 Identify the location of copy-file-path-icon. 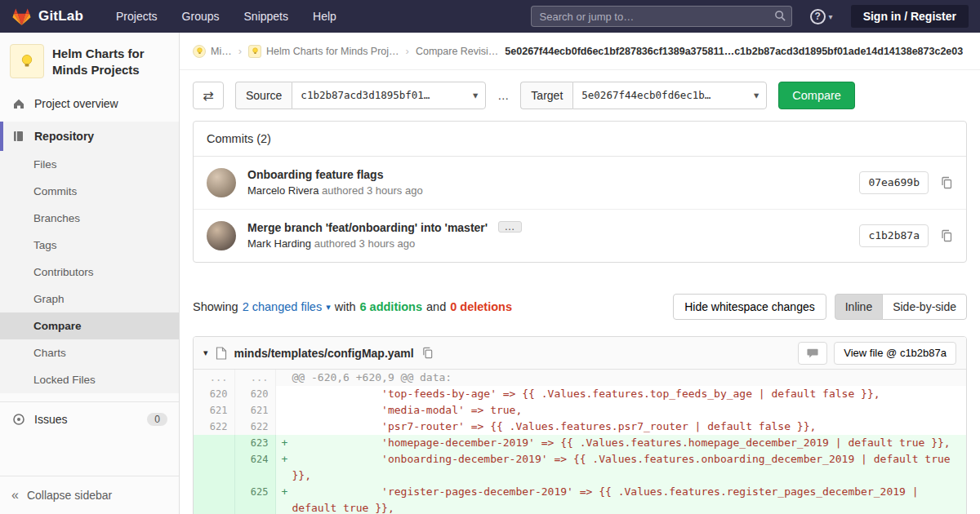
(428, 352).